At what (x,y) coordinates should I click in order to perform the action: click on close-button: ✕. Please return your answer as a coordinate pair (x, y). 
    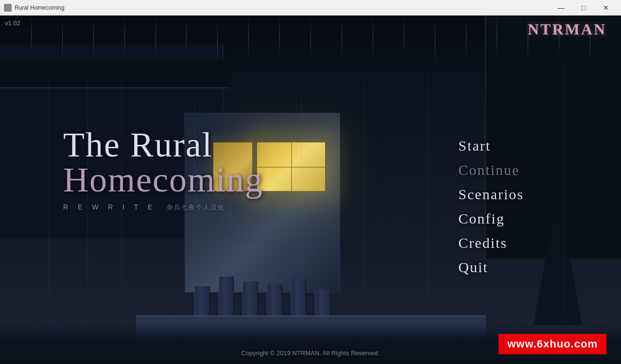
    Looking at the image, I should click on (606, 8).